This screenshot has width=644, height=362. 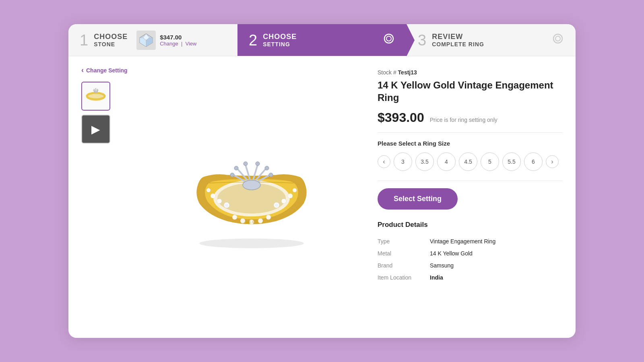 What do you see at coordinates (404, 253) in the screenshot?
I see `detail-key-metal: Metal` at bounding box center [404, 253].